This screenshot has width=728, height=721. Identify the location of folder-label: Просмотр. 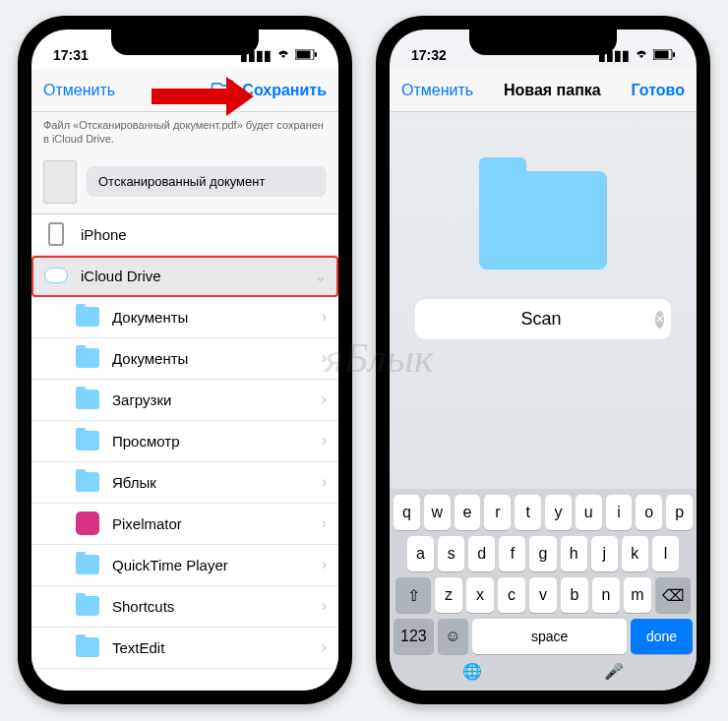
(216, 441).